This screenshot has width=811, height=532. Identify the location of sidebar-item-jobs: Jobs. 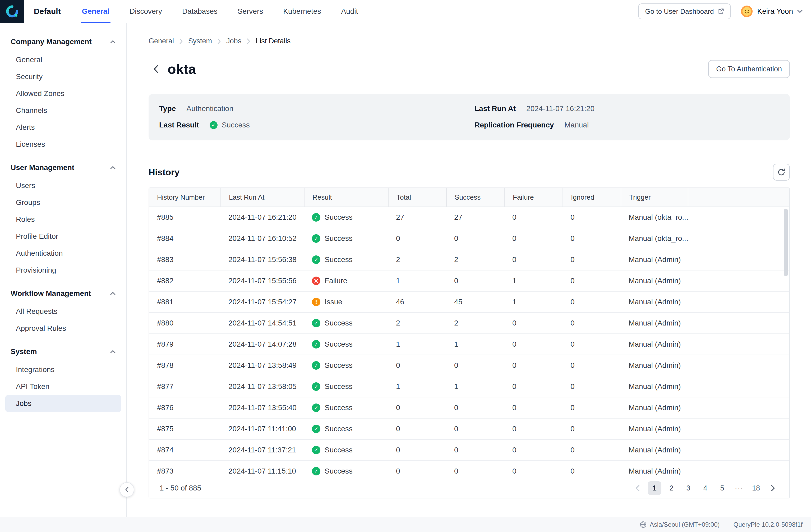
(63, 404).